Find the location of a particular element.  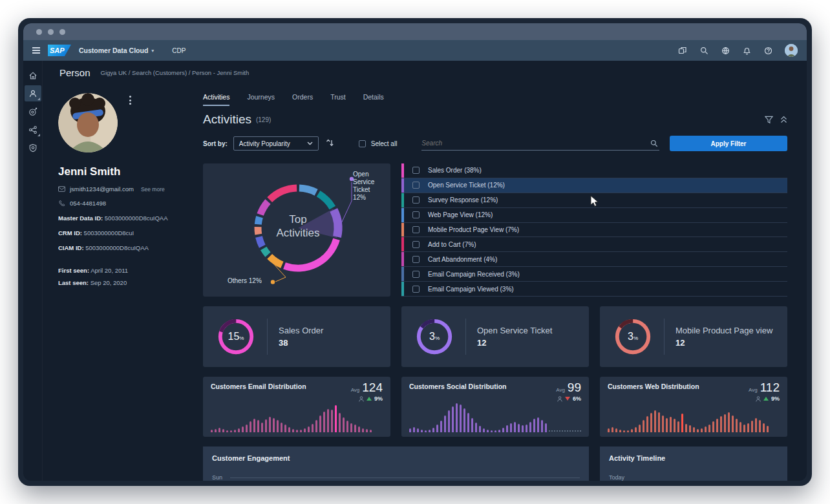

bell-icon is located at coordinates (747, 50).